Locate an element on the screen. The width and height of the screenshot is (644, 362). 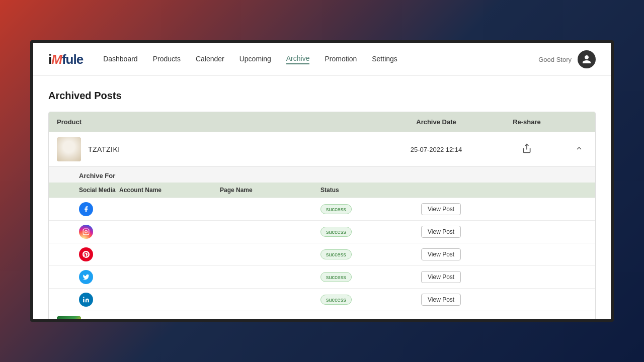
sevenup-thumbnail is located at coordinates (69, 318).